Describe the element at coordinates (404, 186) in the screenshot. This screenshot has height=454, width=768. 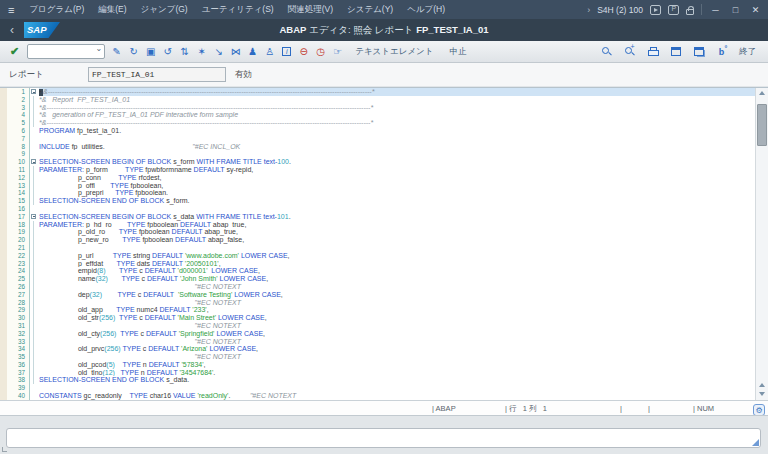
I see `code-text: p_offl TYPE fpboolean,` at that location.